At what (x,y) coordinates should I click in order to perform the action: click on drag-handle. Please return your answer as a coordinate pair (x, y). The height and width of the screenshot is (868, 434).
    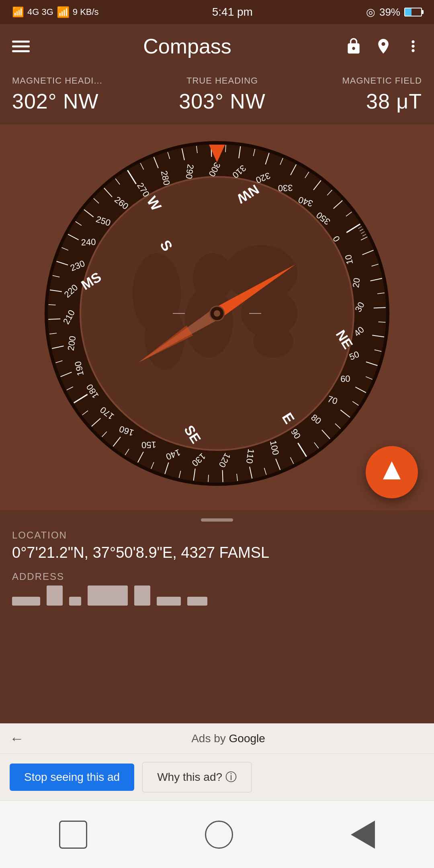
    Looking at the image, I should click on (217, 520).